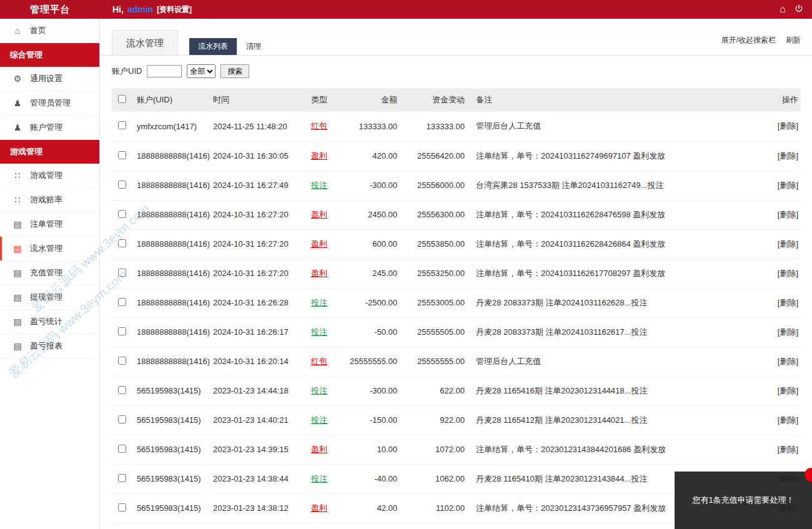  I want to click on cell-balance: 25555505.00, so click(431, 332).